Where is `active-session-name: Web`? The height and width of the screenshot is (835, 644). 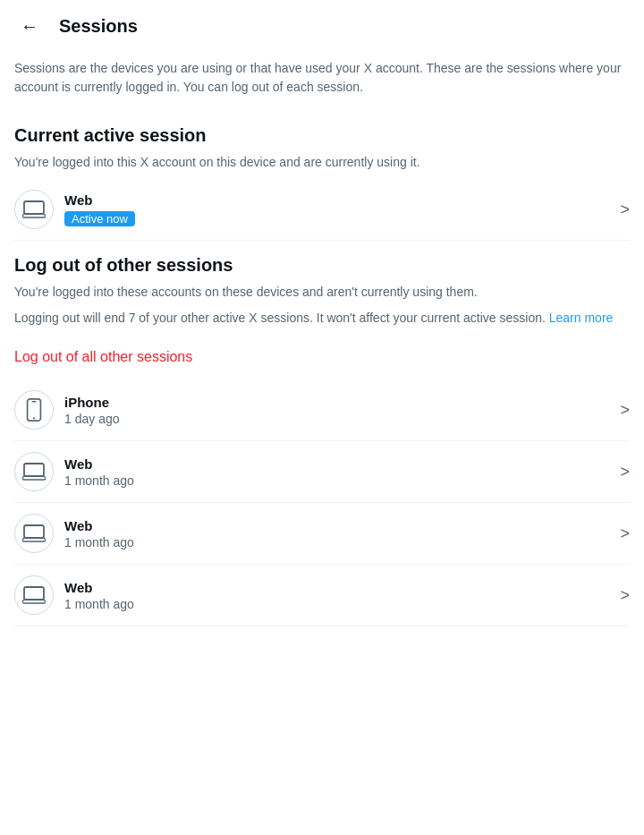
active-session-name: Web is located at coordinates (338, 200).